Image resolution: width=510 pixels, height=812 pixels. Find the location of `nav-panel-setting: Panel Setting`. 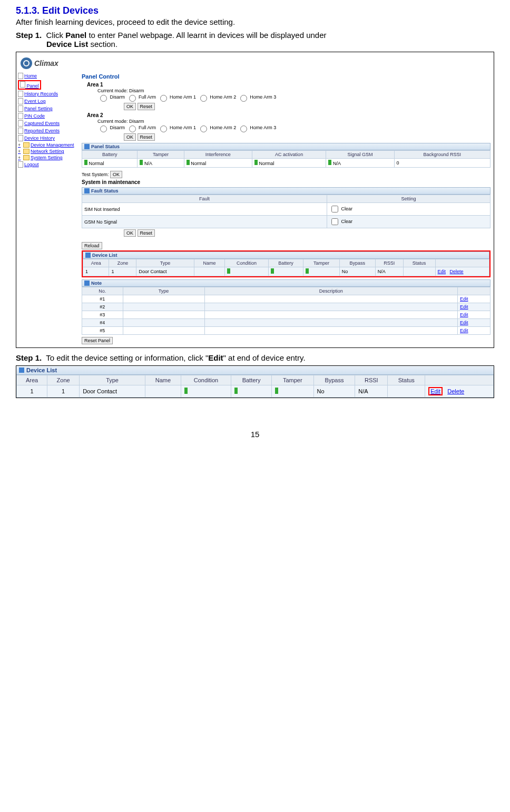

nav-panel-setting: Panel Setting is located at coordinates (48, 109).